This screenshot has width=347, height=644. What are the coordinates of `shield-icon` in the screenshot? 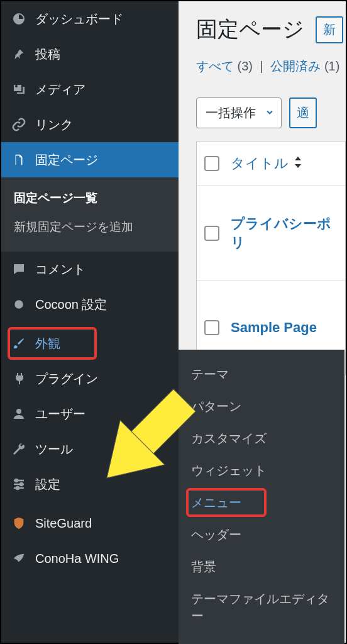 It's located at (19, 523).